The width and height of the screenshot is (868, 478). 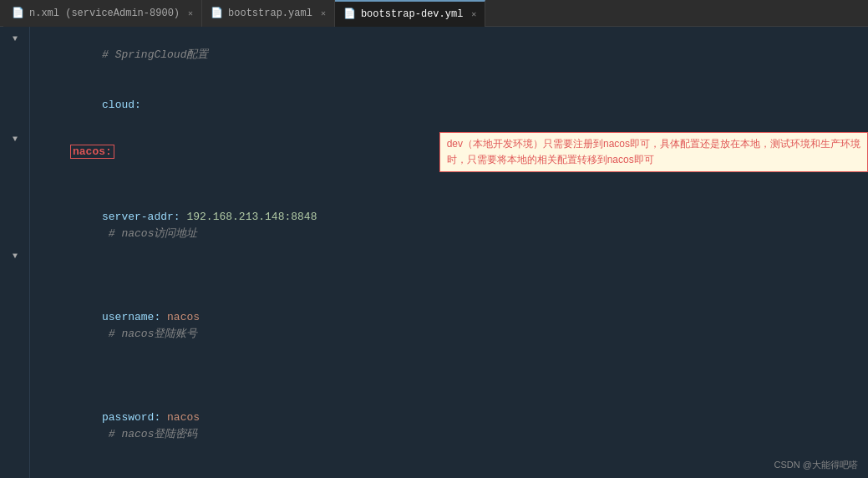 What do you see at coordinates (144, 217) in the screenshot?
I see `key-server-addr: server-addr:` at bounding box center [144, 217].